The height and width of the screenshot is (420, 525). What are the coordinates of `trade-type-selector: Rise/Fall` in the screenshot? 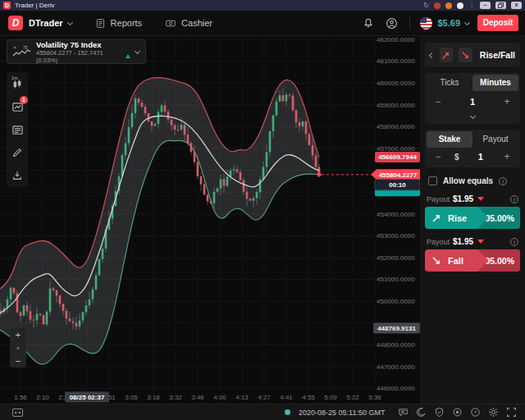 It's located at (472, 55).